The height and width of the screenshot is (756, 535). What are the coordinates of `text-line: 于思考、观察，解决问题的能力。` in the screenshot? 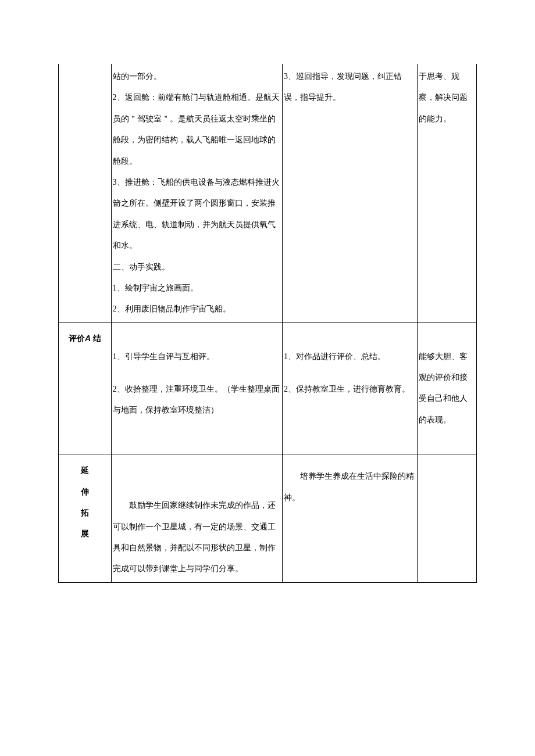 It's located at (447, 98).